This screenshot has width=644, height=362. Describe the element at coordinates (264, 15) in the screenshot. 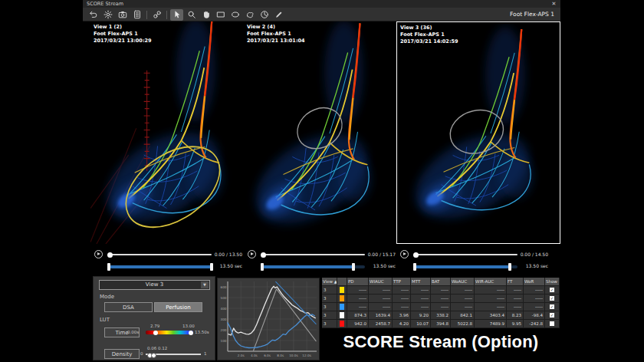

I see `clock-icon` at that location.